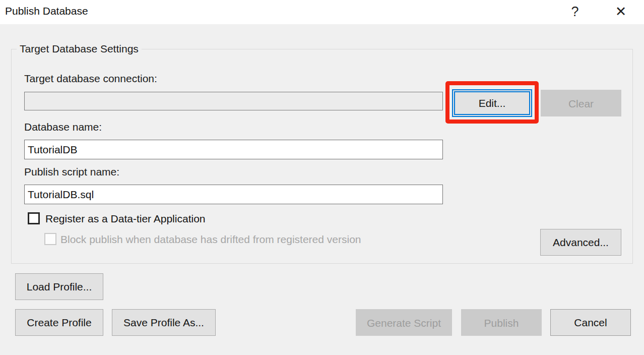 The height and width of the screenshot is (355, 644). I want to click on database-name-label: Database name:, so click(63, 127).